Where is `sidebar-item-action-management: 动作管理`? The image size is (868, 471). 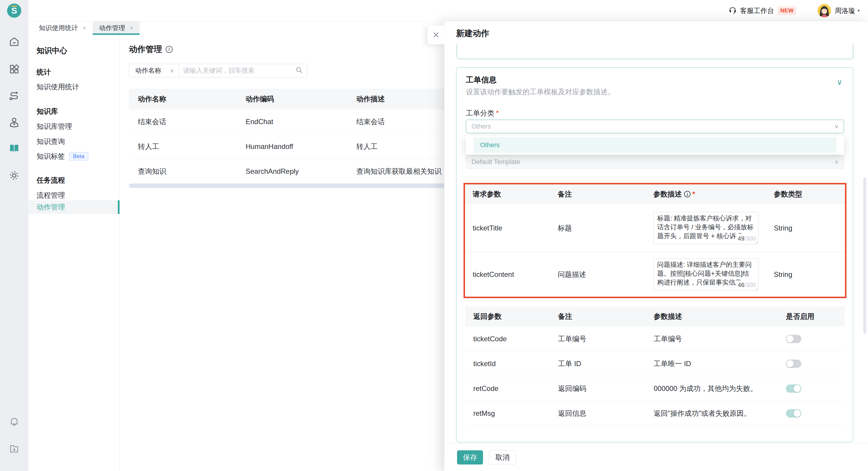 sidebar-item-action-management: 动作管理 is located at coordinates (74, 207).